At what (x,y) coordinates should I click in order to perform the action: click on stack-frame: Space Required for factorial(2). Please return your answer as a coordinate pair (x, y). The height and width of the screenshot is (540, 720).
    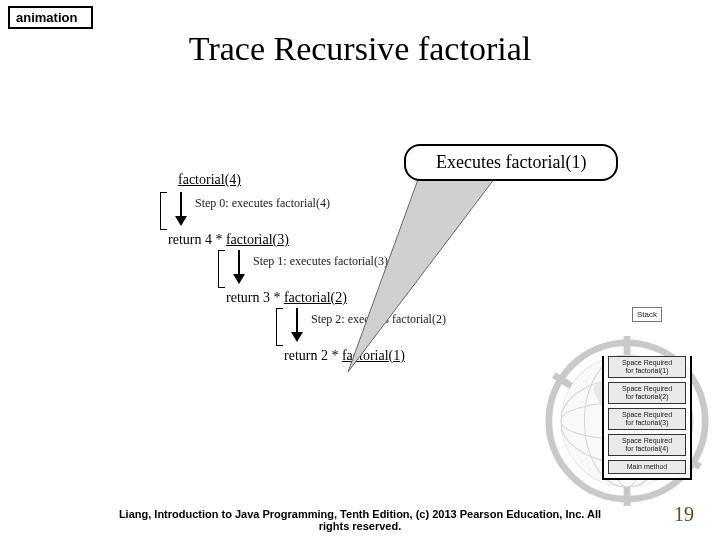
    Looking at the image, I should click on (647, 393).